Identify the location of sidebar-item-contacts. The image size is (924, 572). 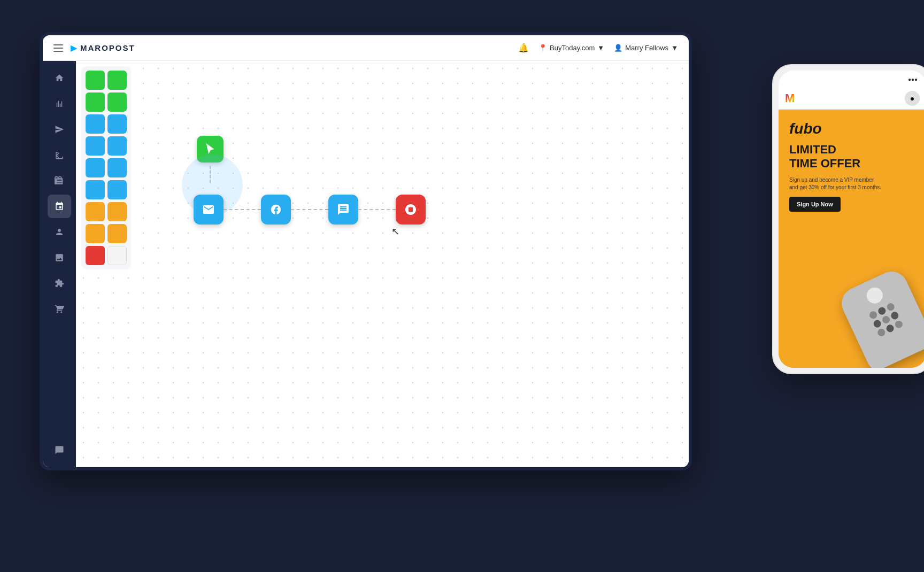
(59, 232).